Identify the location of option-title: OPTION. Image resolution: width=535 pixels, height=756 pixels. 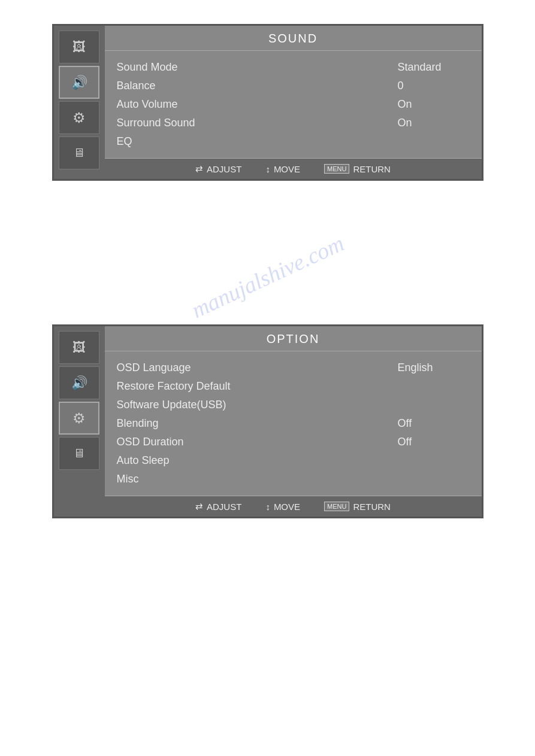
(294, 339).